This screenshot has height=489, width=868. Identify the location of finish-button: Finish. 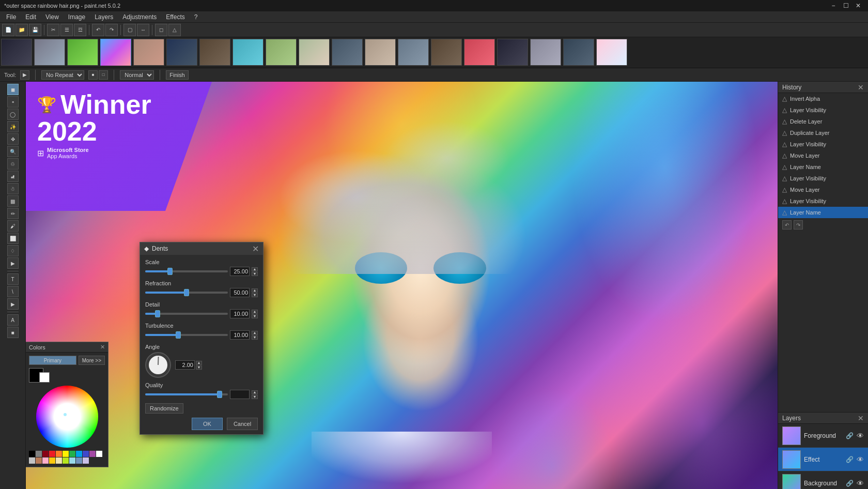
(177, 75).